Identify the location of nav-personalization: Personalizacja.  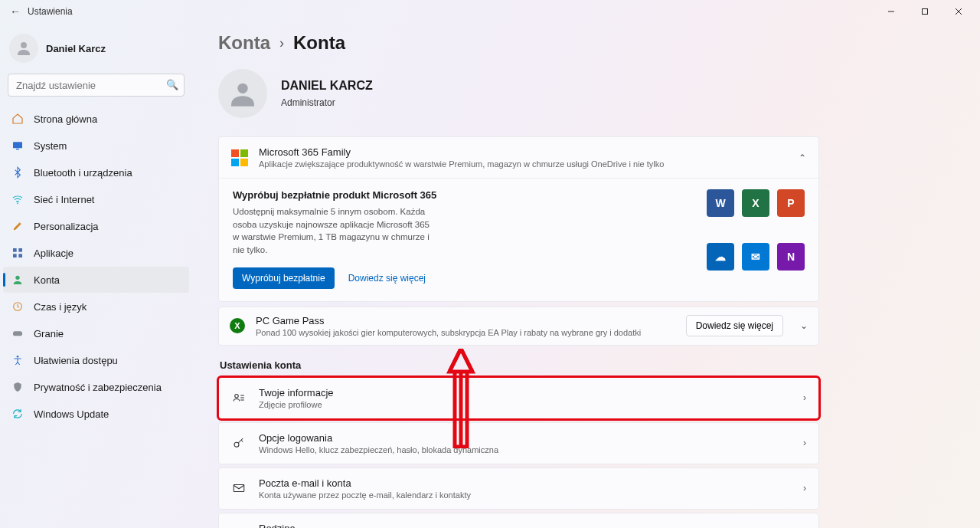
(96, 226).